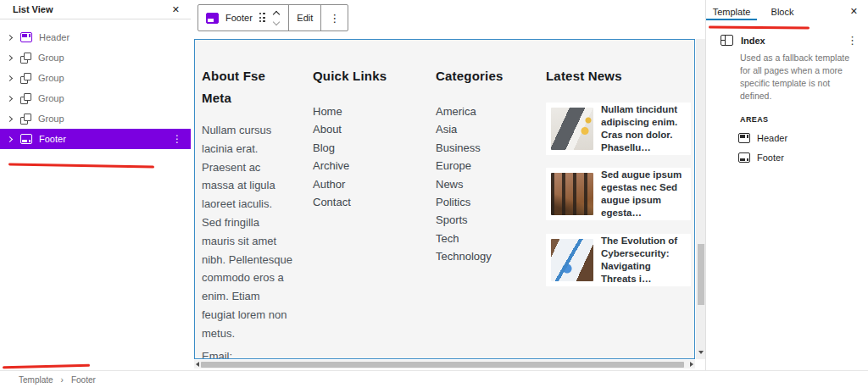  Describe the element at coordinates (54, 37) in the screenshot. I see `list-item-label: Header` at that location.